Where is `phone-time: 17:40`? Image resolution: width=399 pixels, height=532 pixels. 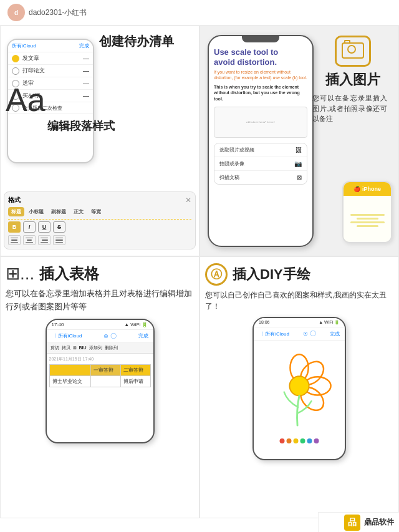 phone-time: 17:40 is located at coordinates (58, 324).